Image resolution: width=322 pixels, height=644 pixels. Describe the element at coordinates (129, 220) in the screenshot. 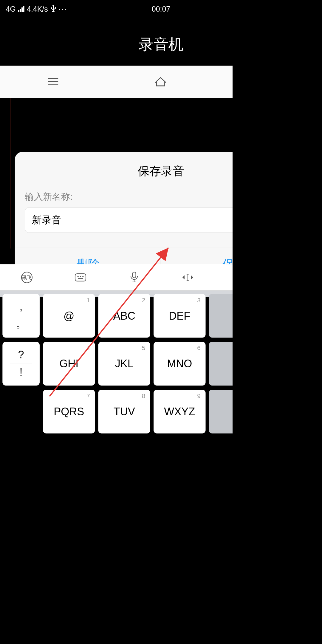

I see `recording-name-input: 新录音` at that location.